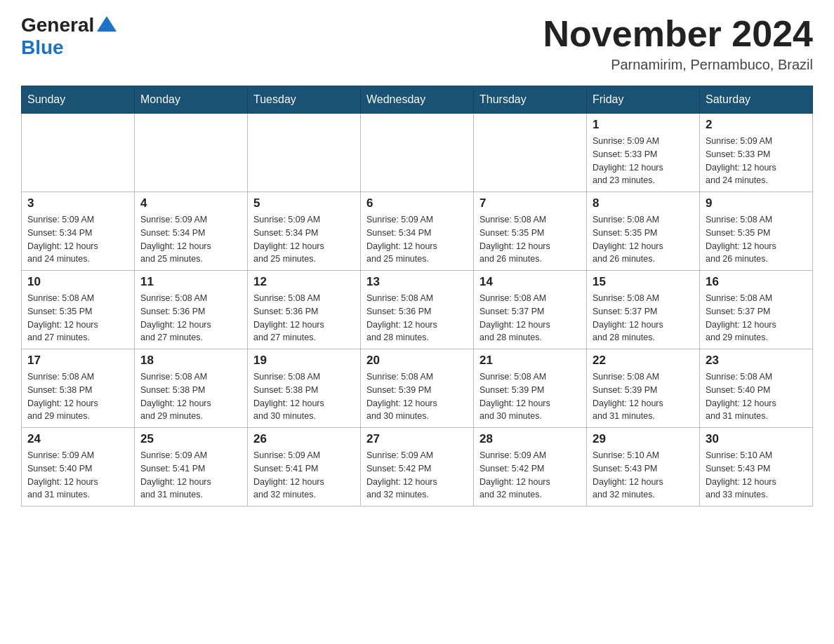 The width and height of the screenshot is (834, 644). Describe the element at coordinates (531, 100) in the screenshot. I see `day-of-week-header: Thursday` at that location.